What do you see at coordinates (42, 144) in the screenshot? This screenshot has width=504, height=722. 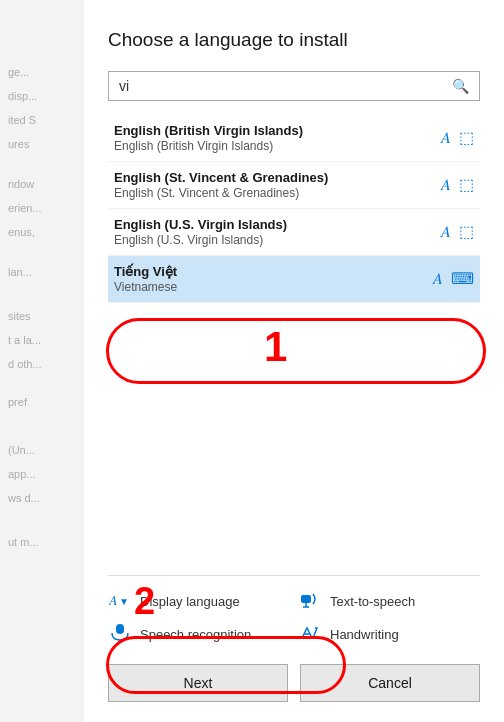 I see `bleed-text-4: ures` at bounding box center [42, 144].